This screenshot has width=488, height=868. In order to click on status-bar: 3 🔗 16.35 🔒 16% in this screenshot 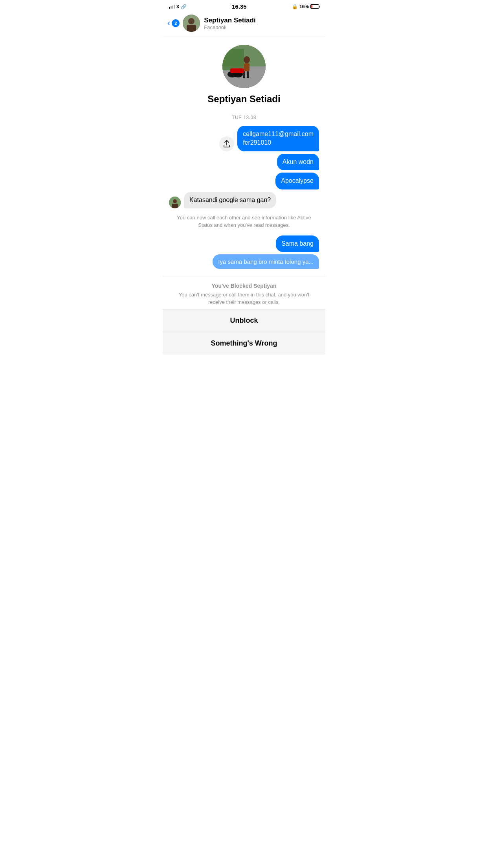, I will do `click(244, 6)`.